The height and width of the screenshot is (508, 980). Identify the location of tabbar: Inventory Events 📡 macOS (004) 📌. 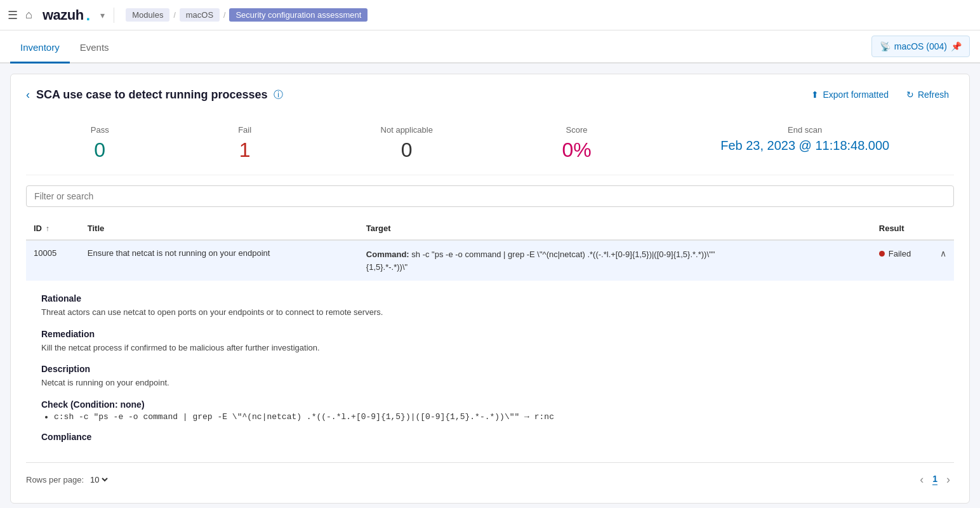
(490, 47).